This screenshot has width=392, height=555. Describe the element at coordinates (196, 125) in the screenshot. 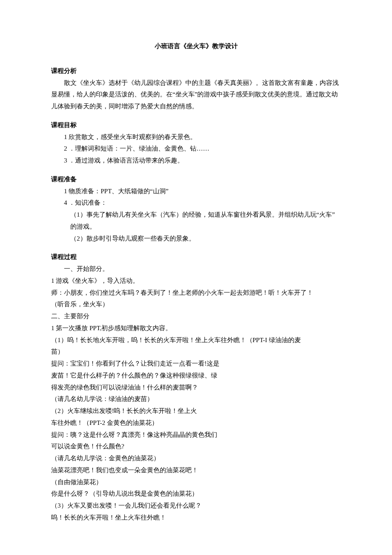

I see `goals-heading: 课程目标` at that location.